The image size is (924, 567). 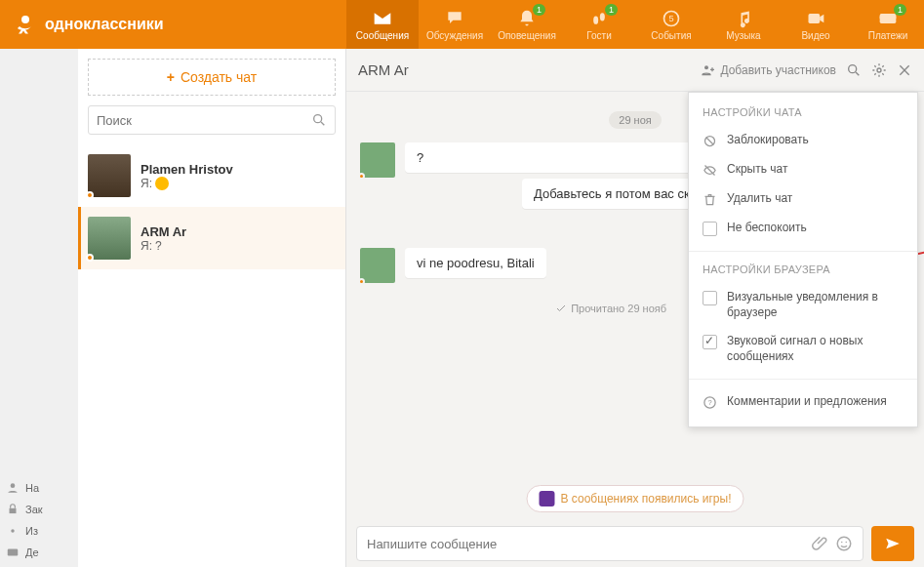 I want to click on add-participants-button: Добавить участников, so click(x=769, y=70).